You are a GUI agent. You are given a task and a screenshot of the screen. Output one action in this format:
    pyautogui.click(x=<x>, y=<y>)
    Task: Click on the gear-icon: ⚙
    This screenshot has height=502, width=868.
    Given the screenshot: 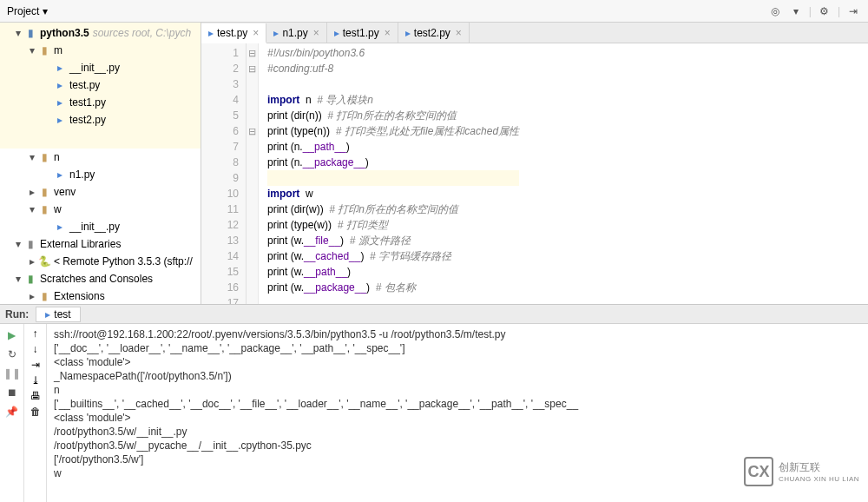 What is the action you would take?
    pyautogui.click(x=825, y=11)
    